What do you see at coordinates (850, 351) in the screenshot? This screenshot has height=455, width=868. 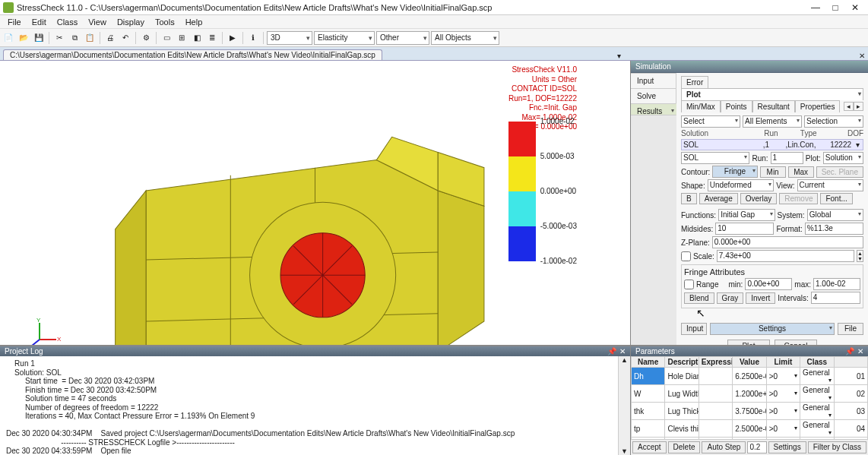 I see `param-pin-icon: 📌` at bounding box center [850, 351].